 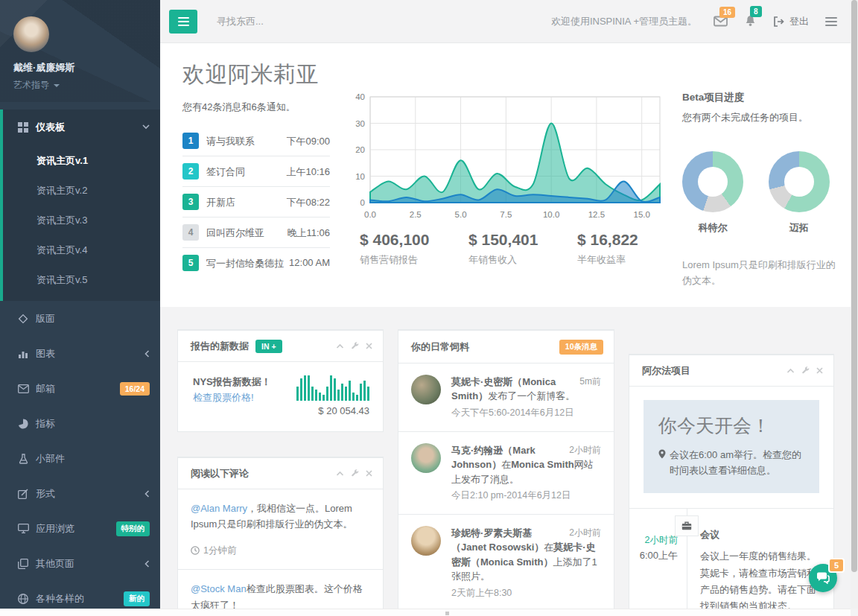 I want to click on feed-item: 2小时前 珍妮特·罗素夫斯基（Janet Rosowski）在莫妮卡·史密斯（M…, so click(x=506, y=562).